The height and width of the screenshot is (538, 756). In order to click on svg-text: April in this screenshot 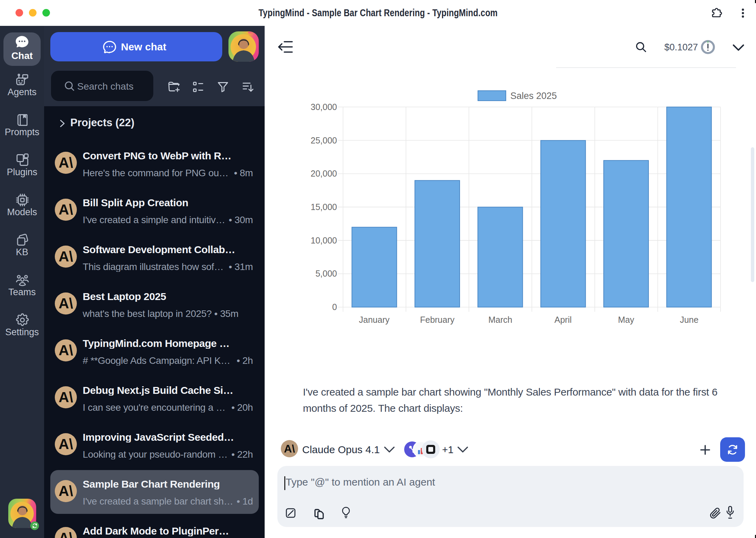, I will do `click(563, 320)`.